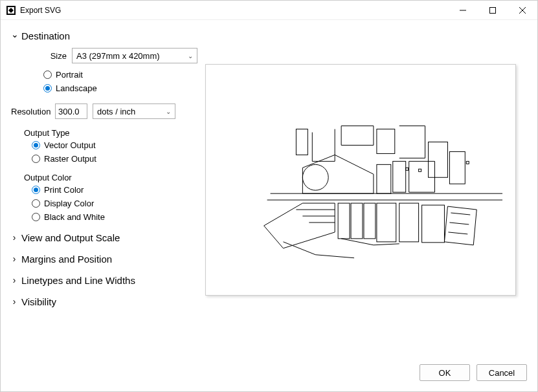  I want to click on section-view-scale-header: View and Output Scale, so click(104, 238).